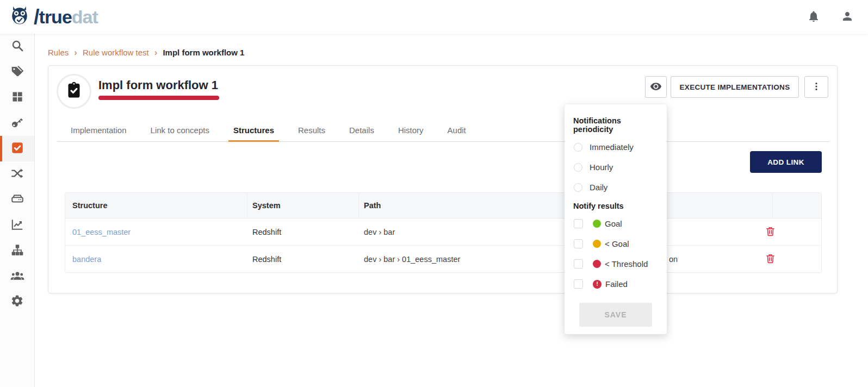  What do you see at coordinates (597, 244) in the screenshot?
I see `lt-goal-dot-icon` at bounding box center [597, 244].